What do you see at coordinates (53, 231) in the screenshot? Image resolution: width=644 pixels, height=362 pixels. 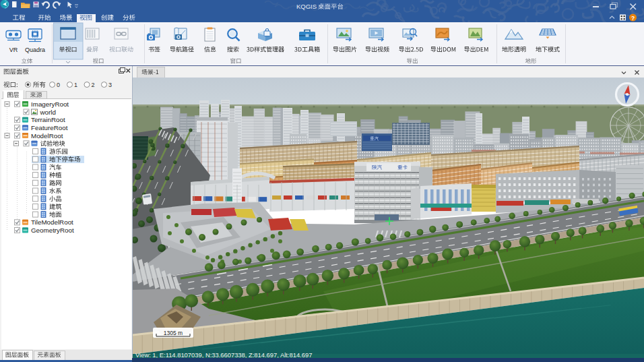 I see `svg-text: GeometryRoot` at bounding box center [53, 231].